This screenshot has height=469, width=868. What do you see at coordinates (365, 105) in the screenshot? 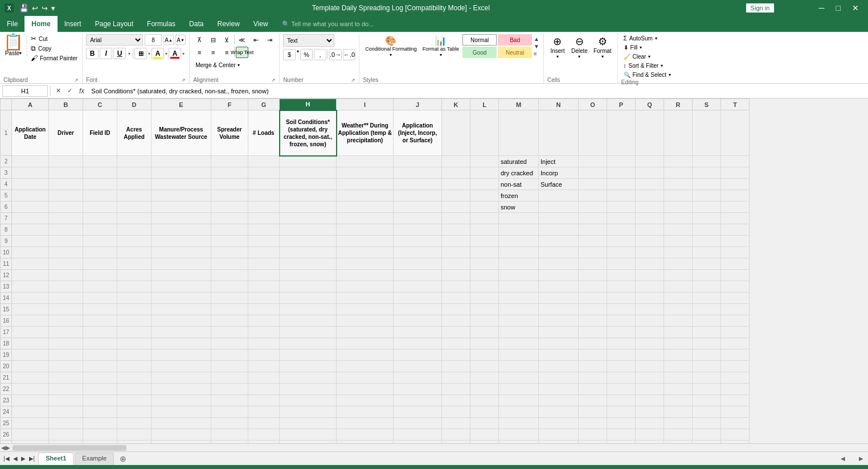
I see `col-header-I: I` at bounding box center [365, 105].